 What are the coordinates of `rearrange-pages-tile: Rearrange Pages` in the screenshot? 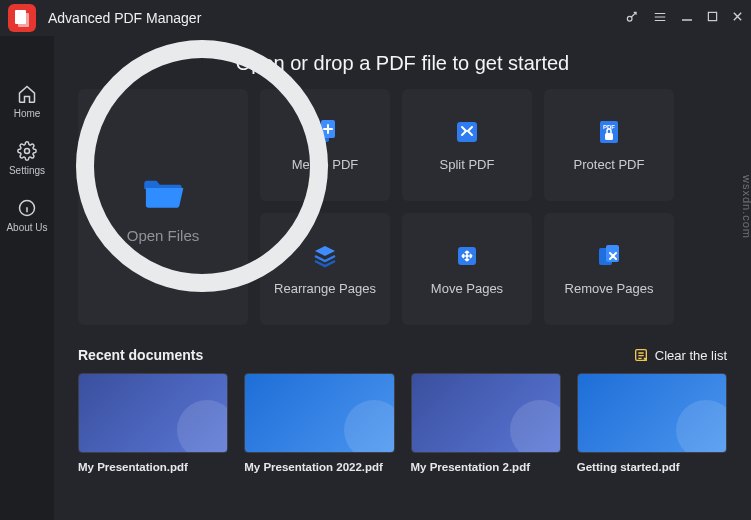 It's located at (325, 269).